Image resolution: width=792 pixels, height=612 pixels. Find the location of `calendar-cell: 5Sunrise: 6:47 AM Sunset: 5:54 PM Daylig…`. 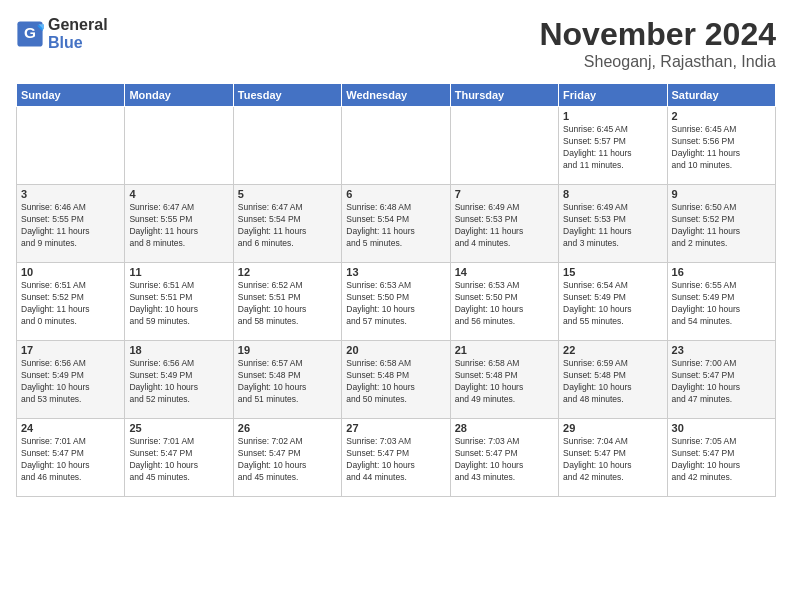

calendar-cell: 5Sunrise: 6:47 AM Sunset: 5:54 PM Daylig… is located at coordinates (287, 224).